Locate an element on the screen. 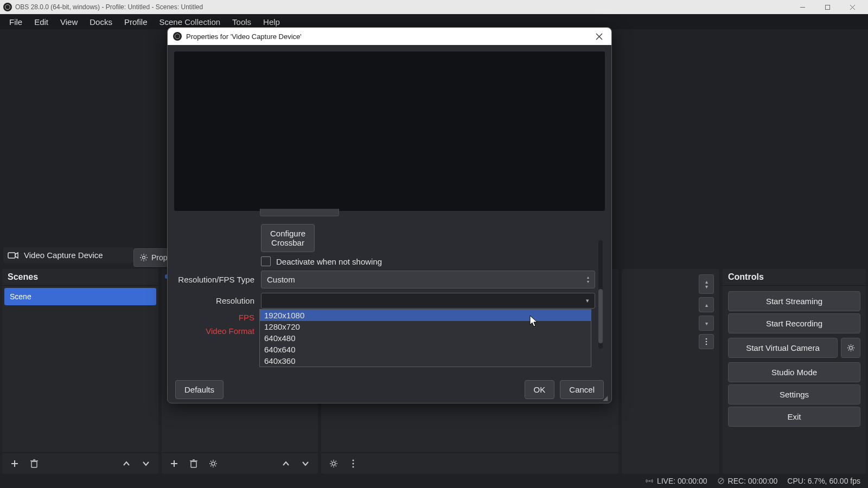 The image size is (868, 488). window-maximize-button is located at coordinates (827, 7).